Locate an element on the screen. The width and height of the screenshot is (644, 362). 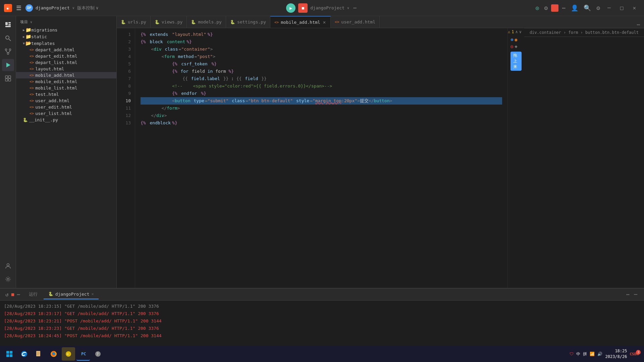
gear-icon: ⚙ is located at coordinates (598, 8).